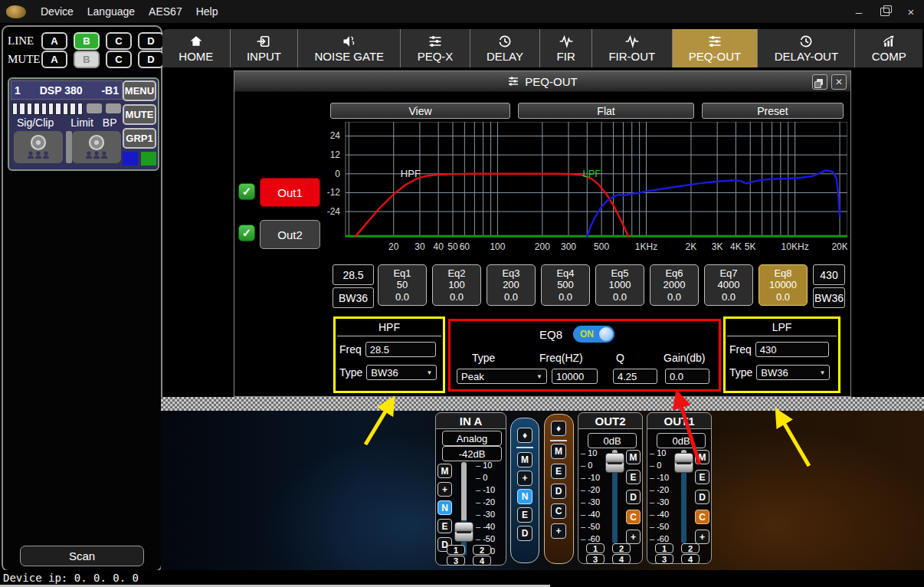 This screenshot has width=924, height=587. What do you see at coordinates (633, 516) in the screenshot?
I see `out2-c-button: C` at bounding box center [633, 516].